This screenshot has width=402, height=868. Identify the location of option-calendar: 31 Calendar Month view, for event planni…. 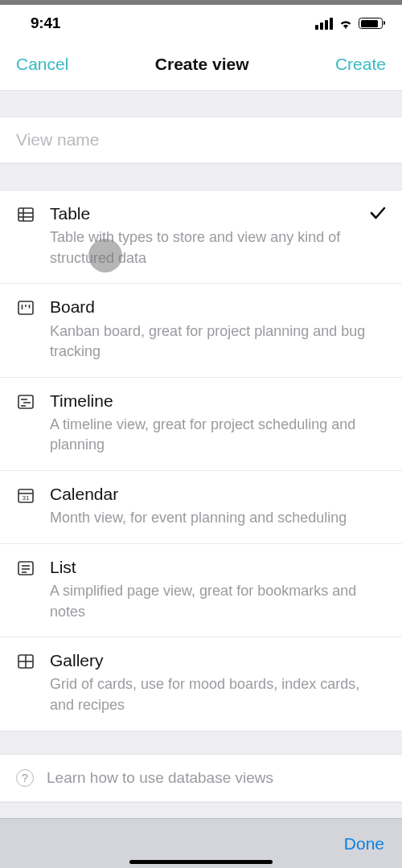
(201, 508).